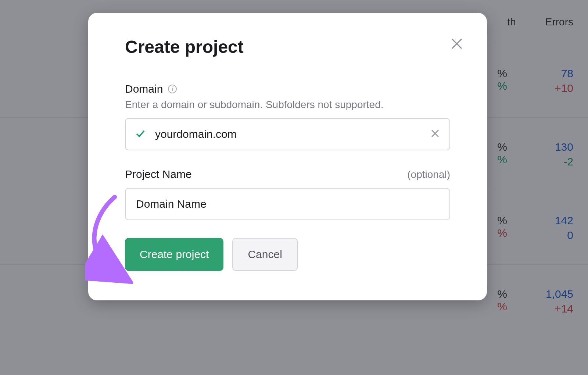 The height and width of the screenshot is (375, 588). I want to click on clear-domain-button, so click(435, 134).